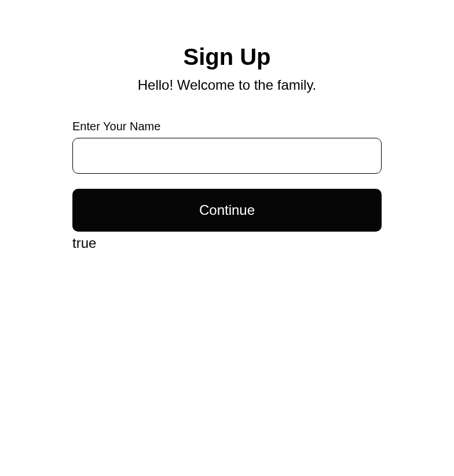 This screenshot has height=476, width=454. Describe the element at coordinates (227, 57) in the screenshot. I see `page-title: Sign Up` at that location.